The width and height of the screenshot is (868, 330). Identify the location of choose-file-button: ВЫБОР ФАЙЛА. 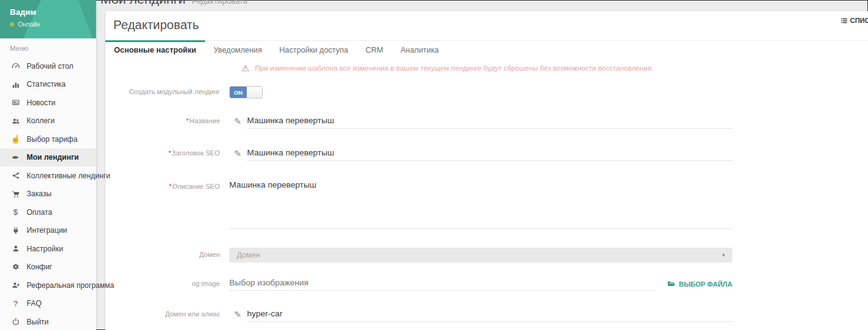
(700, 284).